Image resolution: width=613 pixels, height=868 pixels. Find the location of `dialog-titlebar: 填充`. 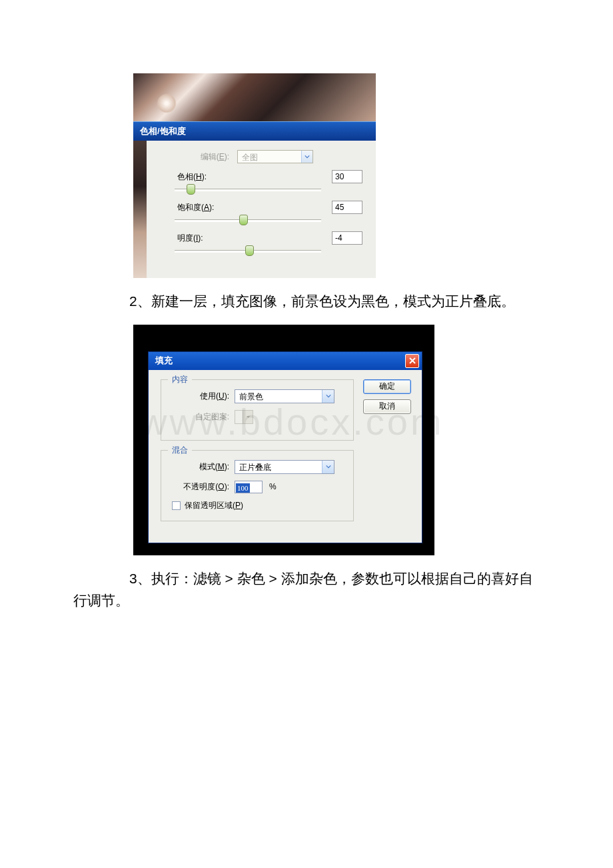

dialog-titlebar: 填充 is located at coordinates (285, 361).